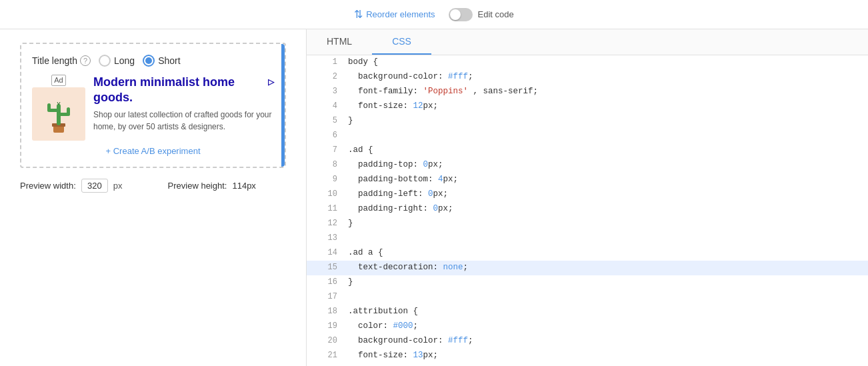  What do you see at coordinates (149, 61) in the screenshot?
I see `radio-short-inner` at bounding box center [149, 61].